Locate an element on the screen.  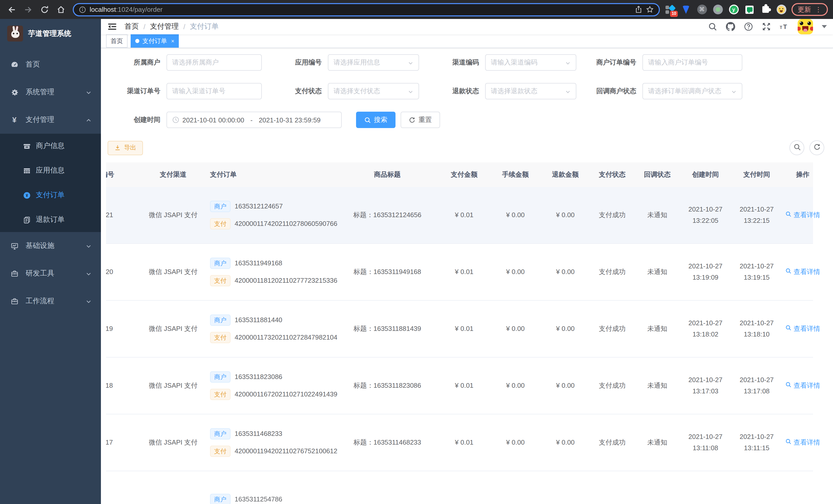
cell-actions: 查看详情 is located at coordinates (803, 386).